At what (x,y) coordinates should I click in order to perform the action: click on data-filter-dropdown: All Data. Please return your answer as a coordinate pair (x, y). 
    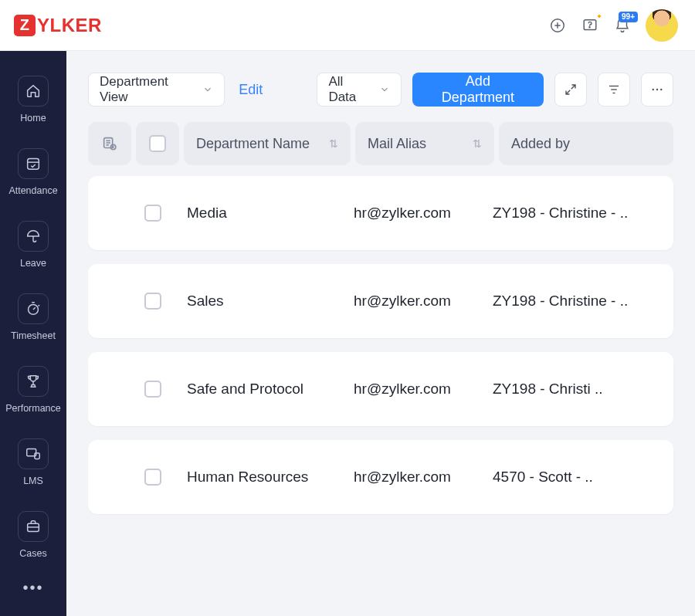
    Looking at the image, I should click on (359, 90).